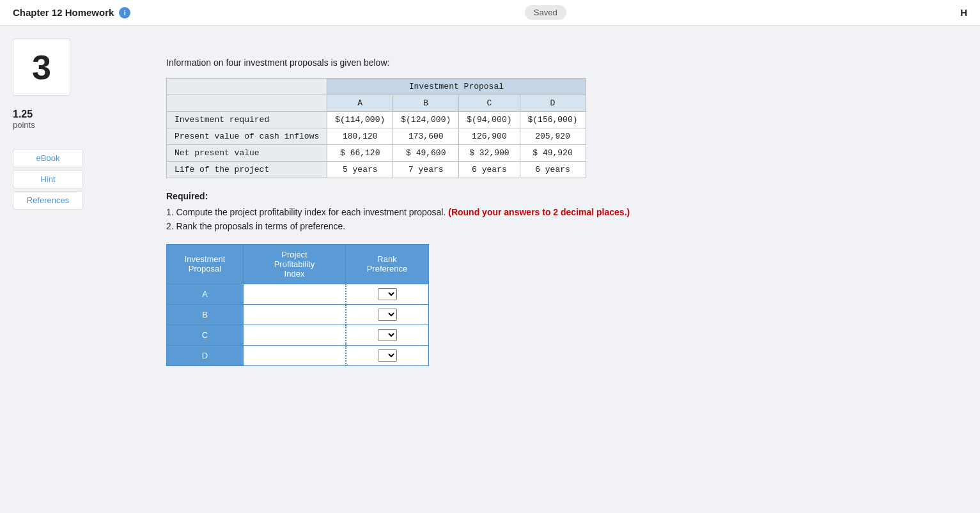  Describe the element at coordinates (377, 170) in the screenshot. I see `table-row: Life of the project 5 years 7 years 6 ye…` at that location.